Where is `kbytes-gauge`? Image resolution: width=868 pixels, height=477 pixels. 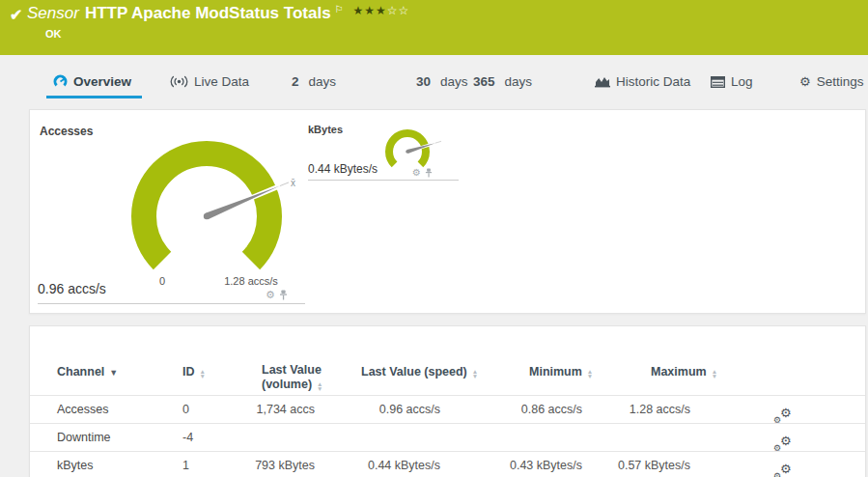
kbytes-gauge is located at coordinates (408, 154).